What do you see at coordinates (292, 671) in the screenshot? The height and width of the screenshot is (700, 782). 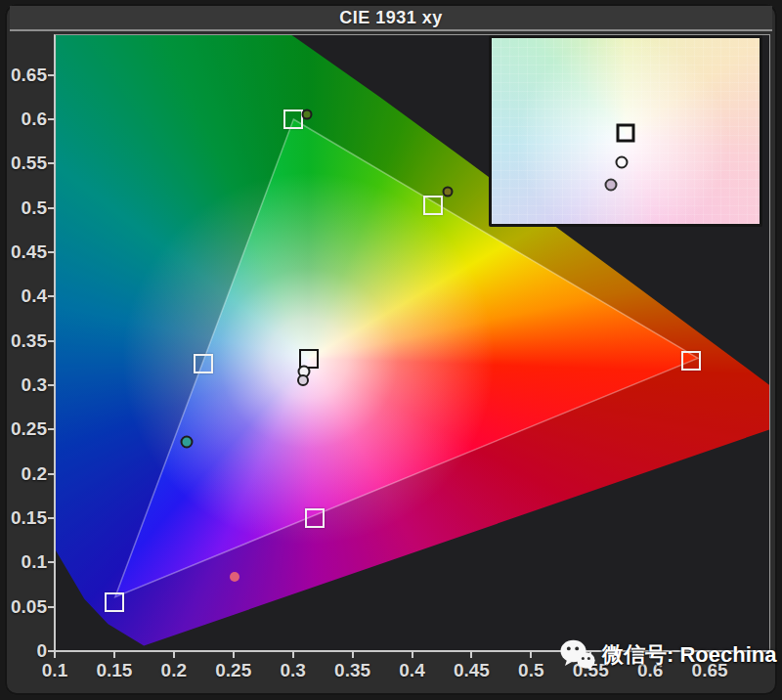 I see `x-tick-label: 0.3` at bounding box center [292, 671].